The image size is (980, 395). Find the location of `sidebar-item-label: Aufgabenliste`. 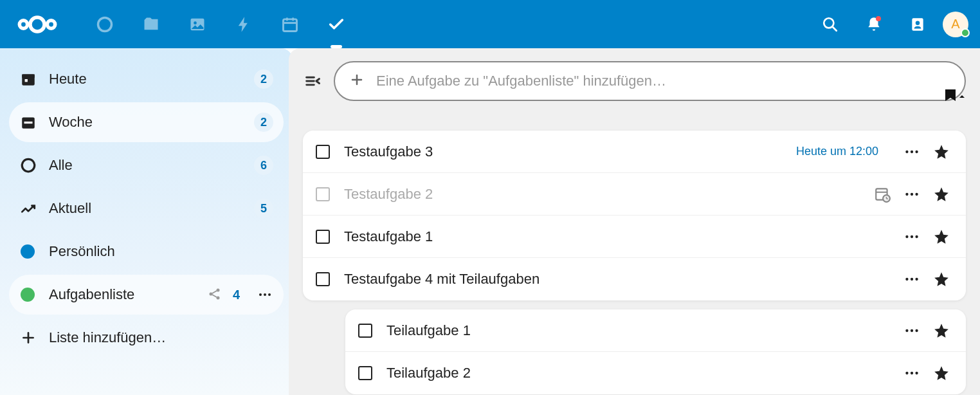

sidebar-item-label: Aufgabenliste is located at coordinates (128, 295).